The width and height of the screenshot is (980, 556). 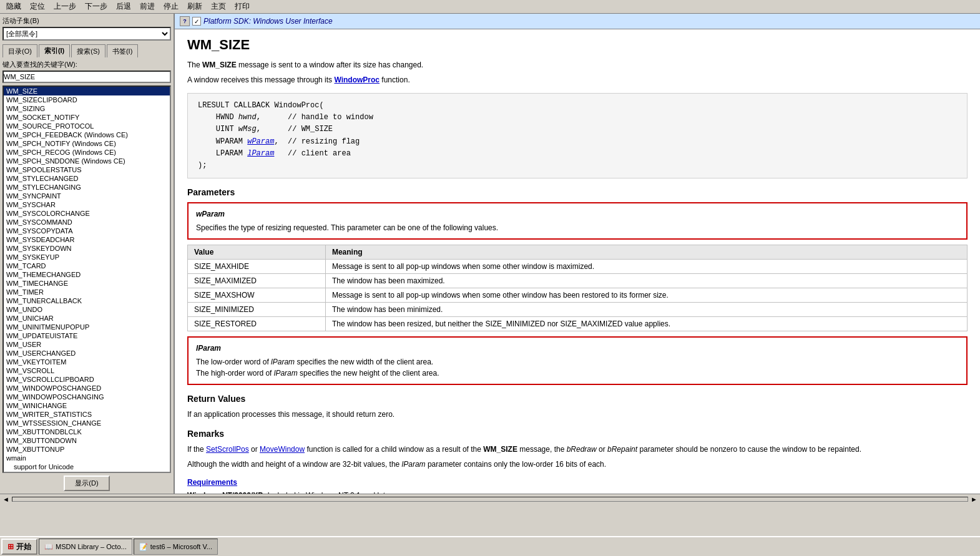 What do you see at coordinates (257, 324) in the screenshot?
I see `table-cell-value: SIZE_RESTORED` at bounding box center [257, 324].